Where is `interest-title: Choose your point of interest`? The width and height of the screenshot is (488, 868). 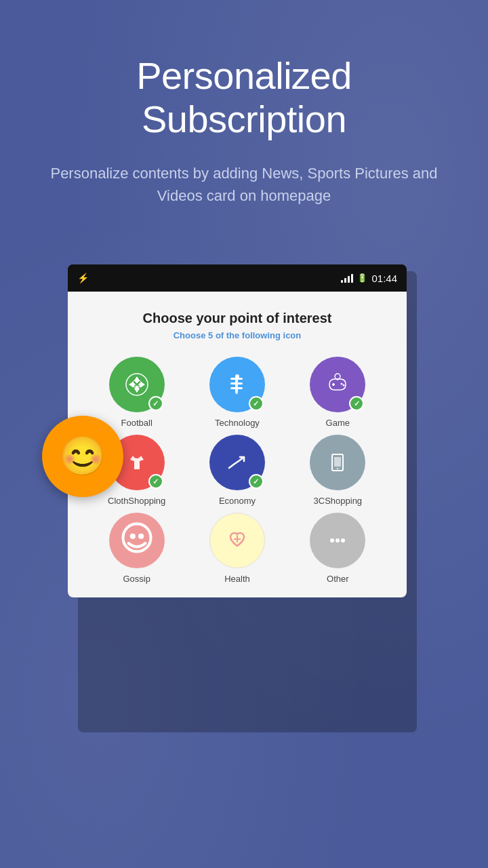 interest-title: Choose your point of interest is located at coordinates (237, 319).